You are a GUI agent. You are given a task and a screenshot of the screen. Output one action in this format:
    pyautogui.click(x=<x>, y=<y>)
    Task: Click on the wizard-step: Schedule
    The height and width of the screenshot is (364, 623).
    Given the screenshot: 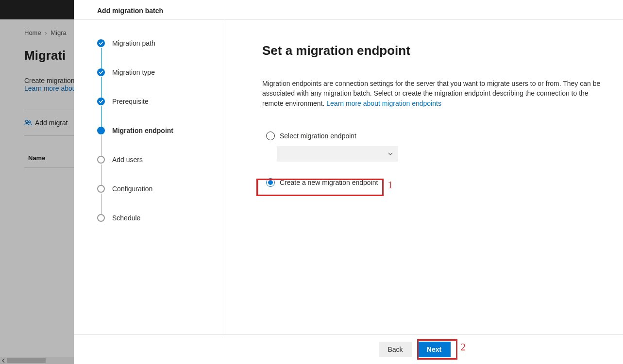 What is the action you would take?
    pyautogui.click(x=155, y=218)
    